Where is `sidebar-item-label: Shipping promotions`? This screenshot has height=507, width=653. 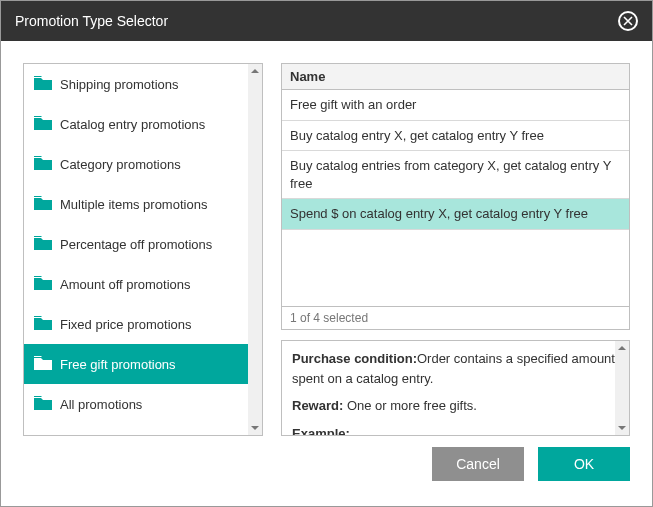 sidebar-item-label: Shipping promotions is located at coordinates (120, 84).